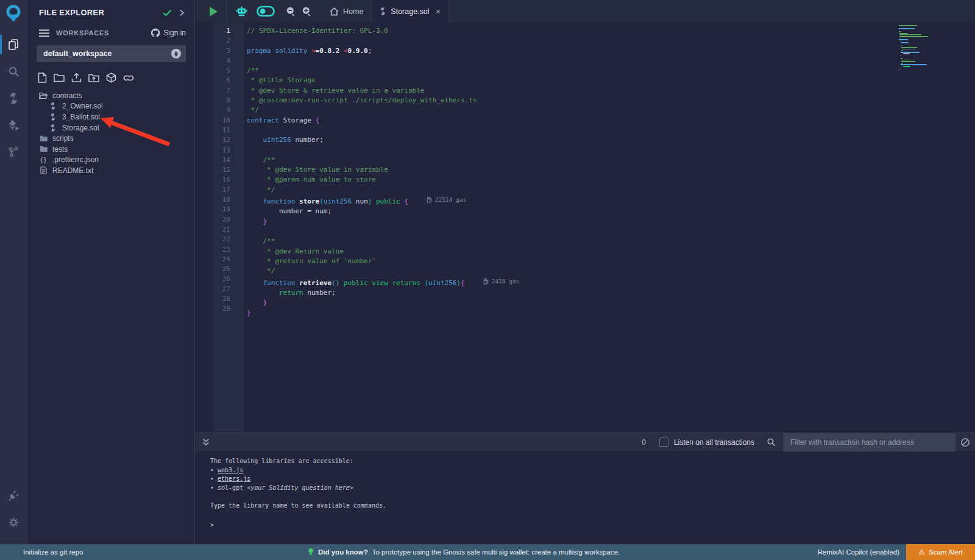  Describe the element at coordinates (307, 11) in the screenshot. I see `zoom-in-button` at that location.